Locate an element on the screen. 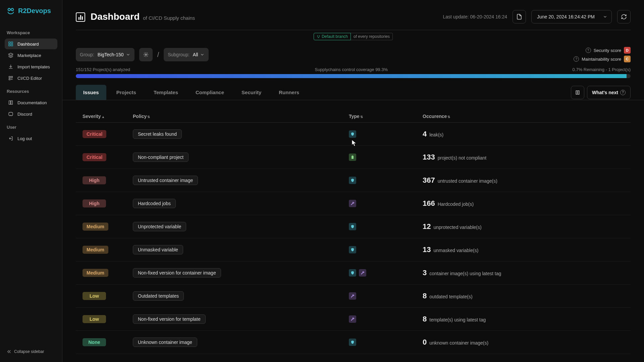  group-settings-button is located at coordinates (146, 55).